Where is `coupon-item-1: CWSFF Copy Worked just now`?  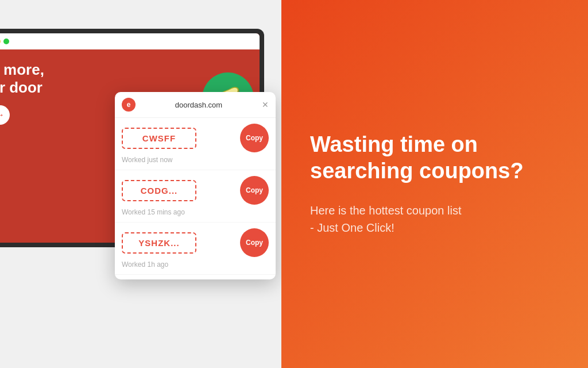
coupon-item-1: CWSFF Copy Worked just now is located at coordinates (195, 144).